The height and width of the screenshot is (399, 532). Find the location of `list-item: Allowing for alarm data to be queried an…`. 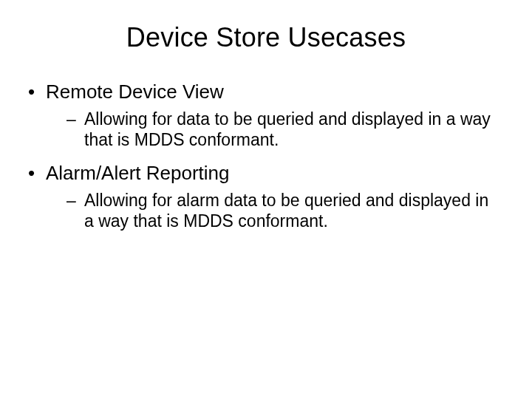

list-item: Allowing for alarm data to be queried an… is located at coordinates (284, 211).